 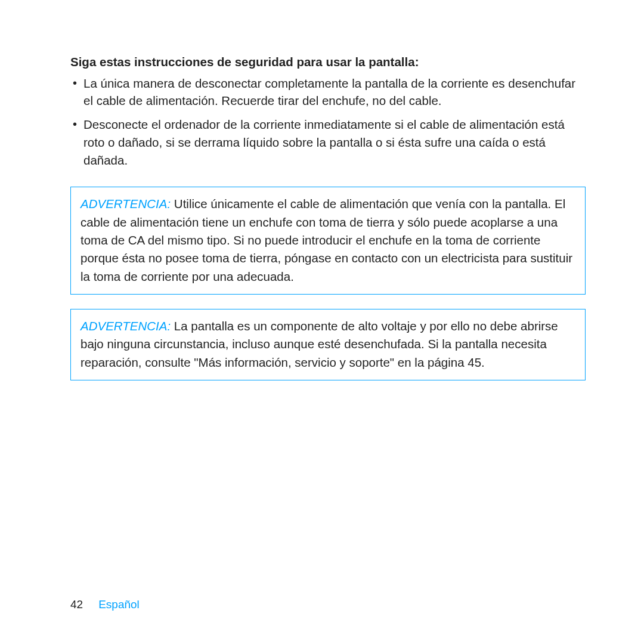 I want to click on bullet-item: La única manera de desconectar completam…, so click(x=328, y=92).